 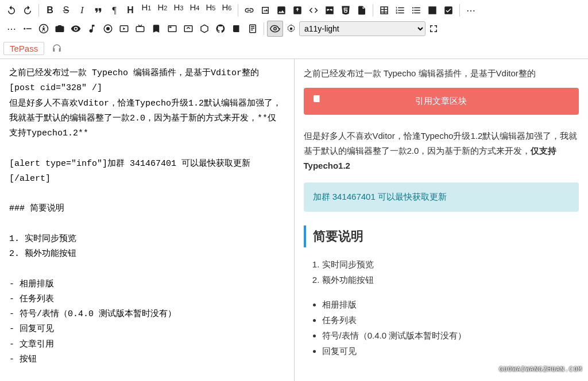 What do you see at coordinates (451, 351) in the screenshot?
I see `list-item: 回复可见` at bounding box center [451, 351].